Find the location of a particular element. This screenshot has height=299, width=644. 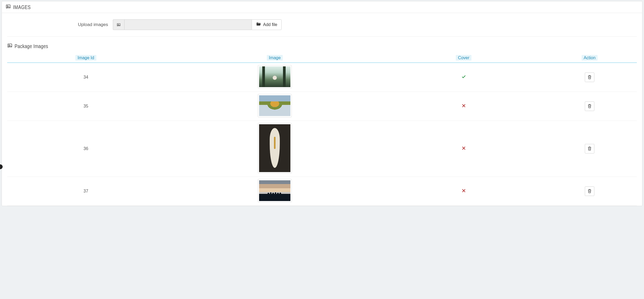

table-row: 35 is located at coordinates (322, 106).